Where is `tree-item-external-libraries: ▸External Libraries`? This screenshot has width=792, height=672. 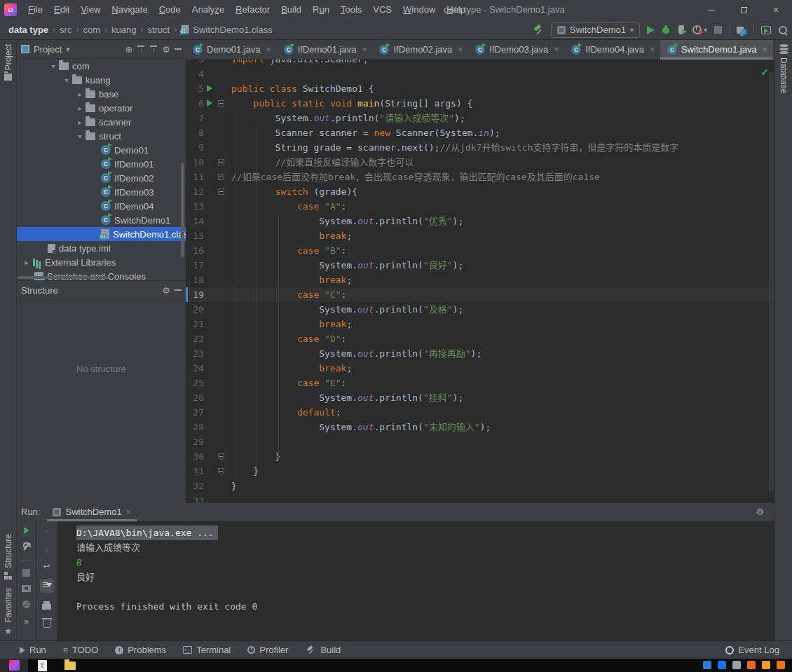 tree-item-external-libraries: ▸External Libraries is located at coordinates (101, 262).